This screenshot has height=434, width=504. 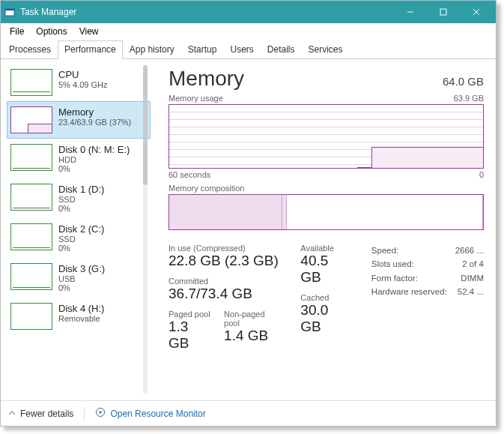 What do you see at coordinates (325, 269) in the screenshot?
I see `available-value: 40.5 GB` at bounding box center [325, 269].